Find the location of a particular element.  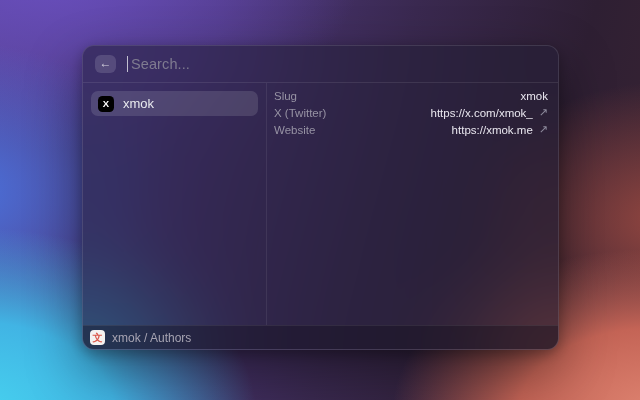

breadcrumb: xmok / Authors is located at coordinates (152, 338).